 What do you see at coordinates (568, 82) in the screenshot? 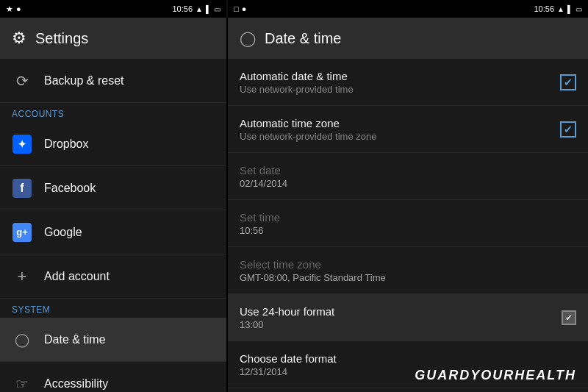
I see `auto-datetime-checkbox` at bounding box center [568, 82].